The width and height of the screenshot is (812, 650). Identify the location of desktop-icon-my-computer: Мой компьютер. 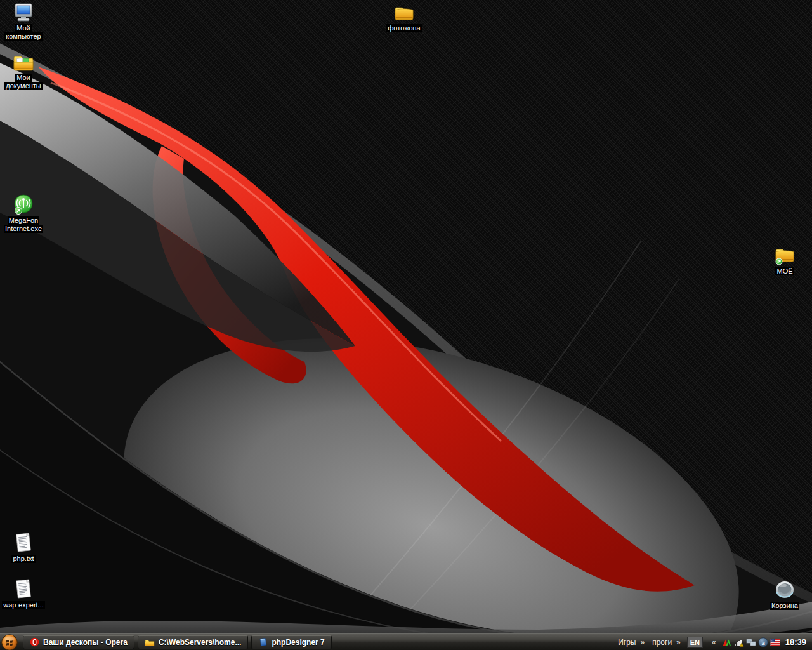
(23, 21).